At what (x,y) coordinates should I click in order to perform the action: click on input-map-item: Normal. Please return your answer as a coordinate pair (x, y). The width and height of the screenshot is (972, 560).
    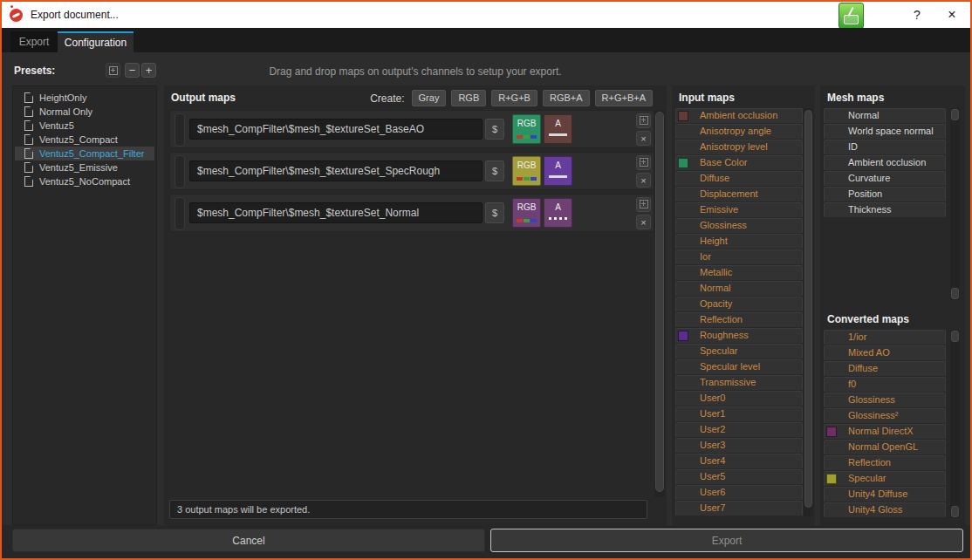
    Looking at the image, I should click on (739, 289).